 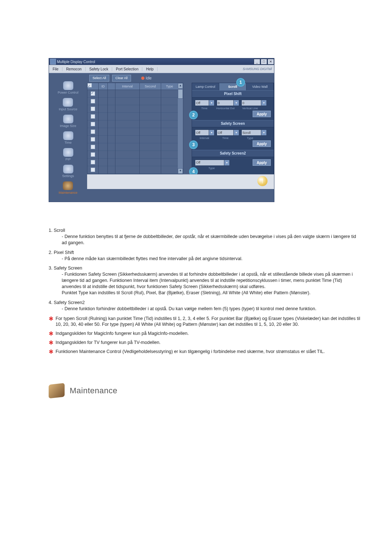 I want to click on scroll-down-icon: ▼, so click(x=180, y=171).